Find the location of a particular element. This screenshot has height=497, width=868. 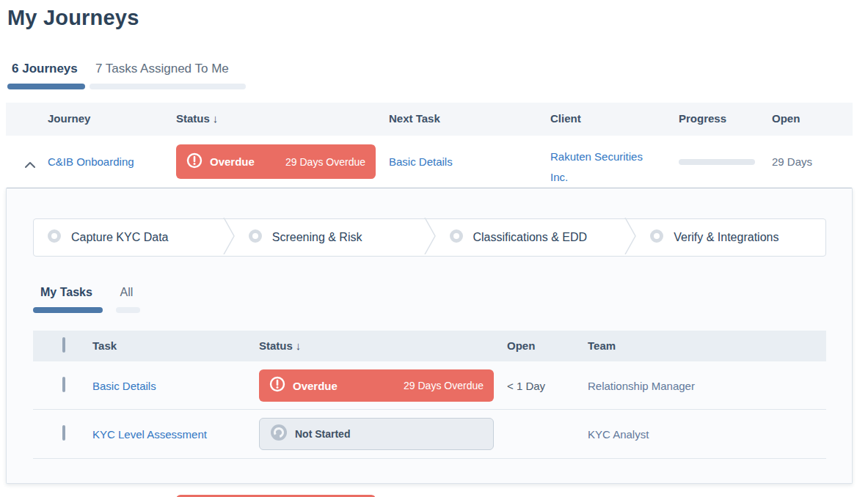

column-client: Client is located at coordinates (566, 119).